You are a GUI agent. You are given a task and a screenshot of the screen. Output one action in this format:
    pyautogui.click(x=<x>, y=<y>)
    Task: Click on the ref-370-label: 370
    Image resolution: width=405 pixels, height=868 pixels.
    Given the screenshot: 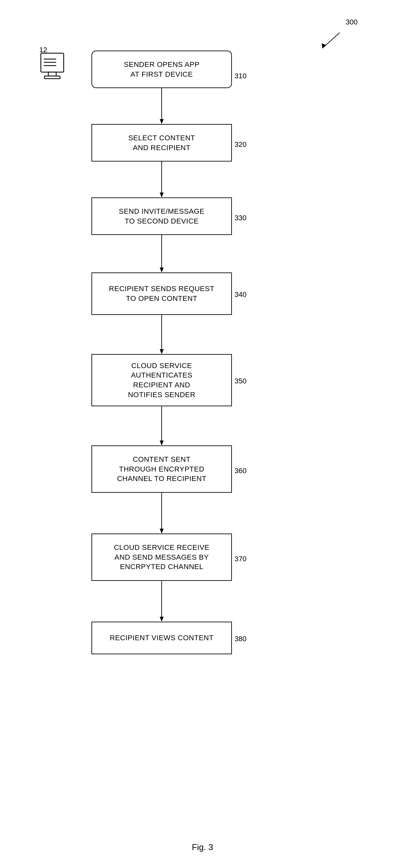 What is the action you would take?
    pyautogui.click(x=240, y=559)
    